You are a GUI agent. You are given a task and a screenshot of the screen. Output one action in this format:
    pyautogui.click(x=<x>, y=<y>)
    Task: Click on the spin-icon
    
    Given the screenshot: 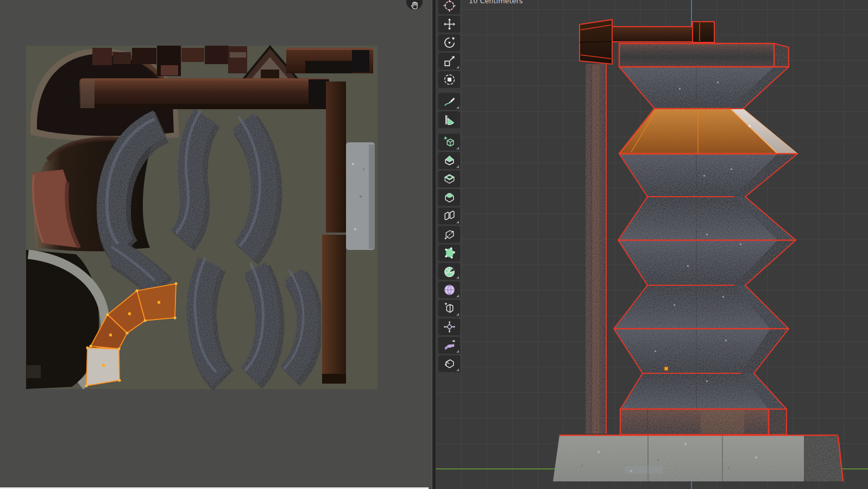 What is the action you would take?
    pyautogui.click(x=450, y=272)
    